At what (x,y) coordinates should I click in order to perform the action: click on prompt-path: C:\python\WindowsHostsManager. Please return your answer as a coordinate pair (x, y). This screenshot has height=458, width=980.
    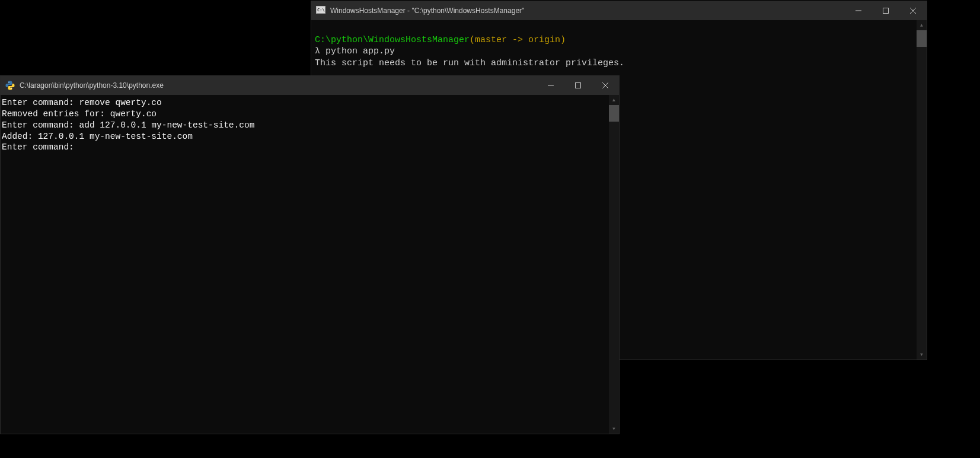
    Looking at the image, I should click on (392, 40).